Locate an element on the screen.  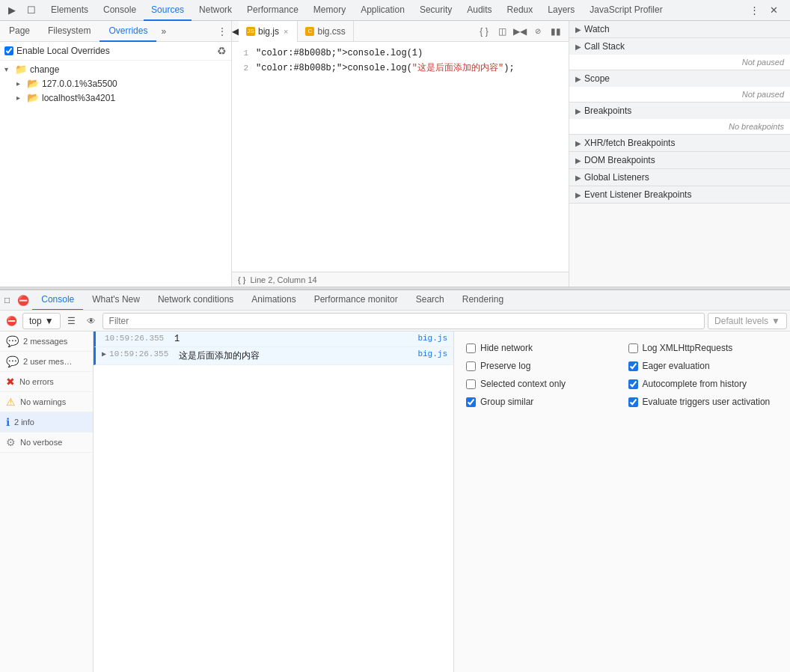
top-tab-performance: Performance is located at coordinates (272, 10).